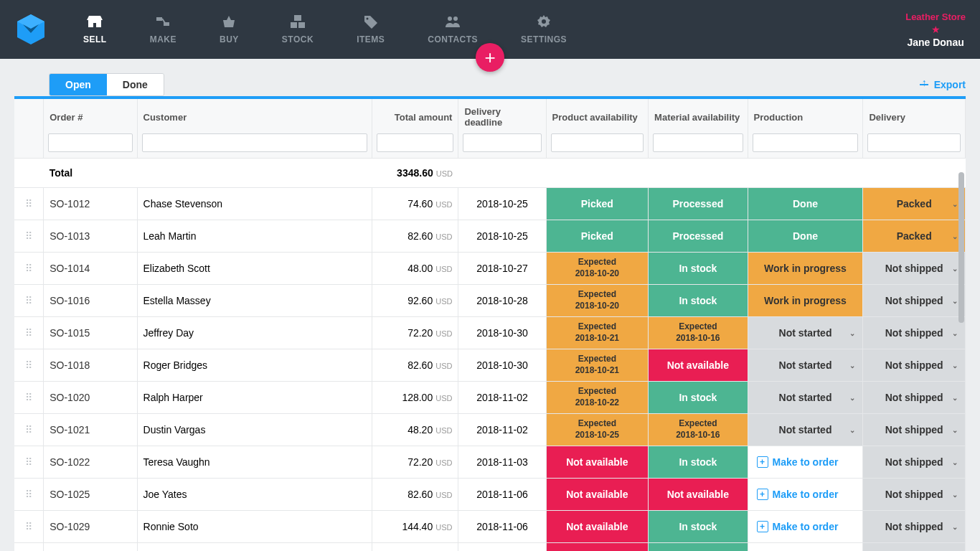 The width and height of the screenshot is (980, 551). Describe the element at coordinates (255, 115) in the screenshot. I see `col-customer: Customer` at that location.